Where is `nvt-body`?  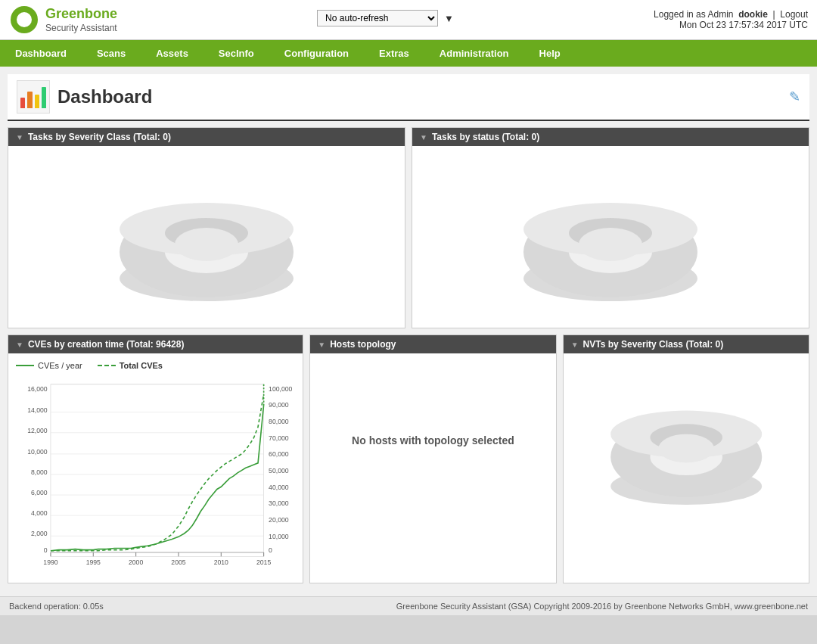
nvt-body is located at coordinates (686, 444).